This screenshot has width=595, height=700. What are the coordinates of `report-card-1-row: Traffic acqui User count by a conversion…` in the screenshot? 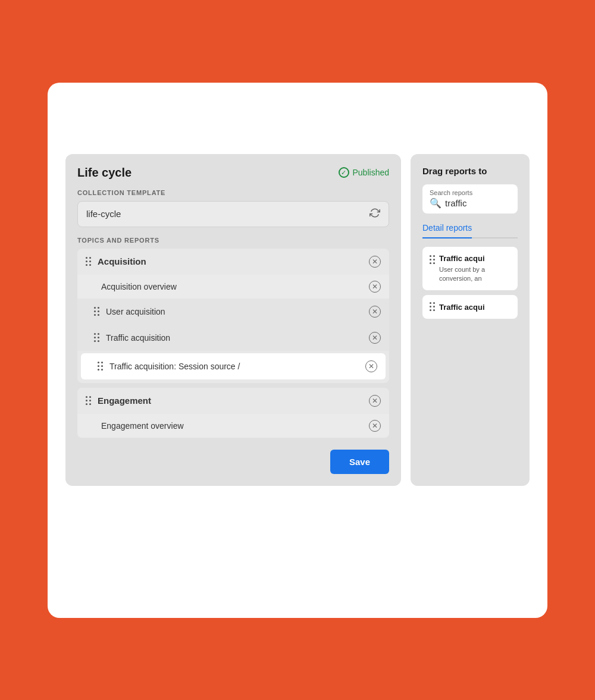 It's located at (470, 269).